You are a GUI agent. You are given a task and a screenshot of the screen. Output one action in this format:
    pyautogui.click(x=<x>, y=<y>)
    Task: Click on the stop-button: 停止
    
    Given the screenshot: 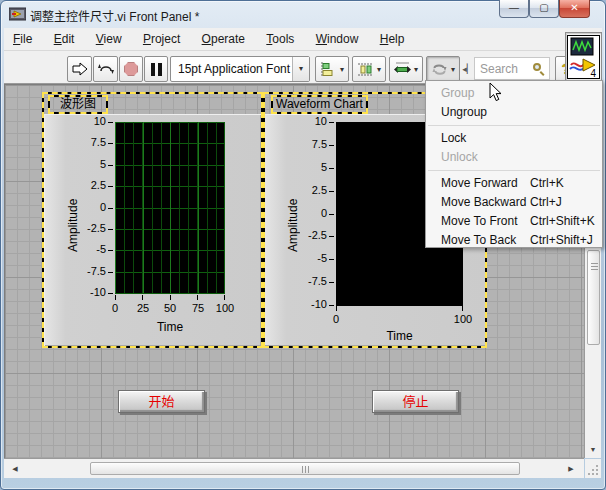 What is the action you would take?
    pyautogui.click(x=416, y=402)
    